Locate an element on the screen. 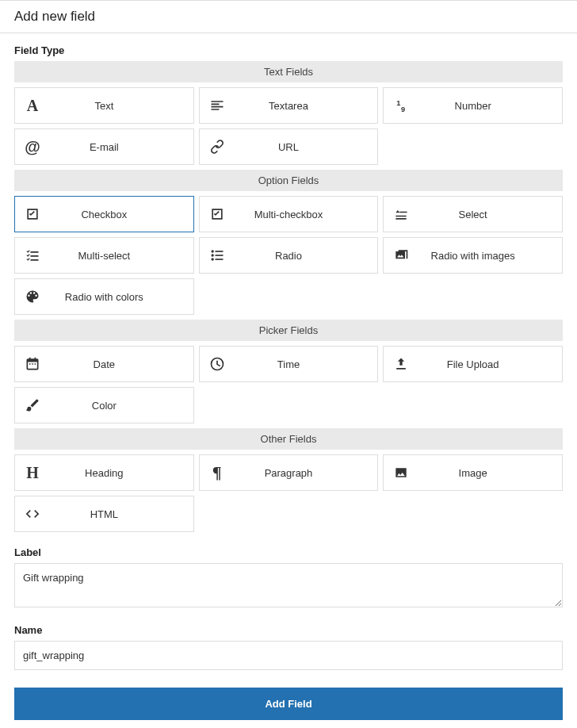 The width and height of the screenshot is (577, 728). align-left-icon is located at coordinates (217, 105).